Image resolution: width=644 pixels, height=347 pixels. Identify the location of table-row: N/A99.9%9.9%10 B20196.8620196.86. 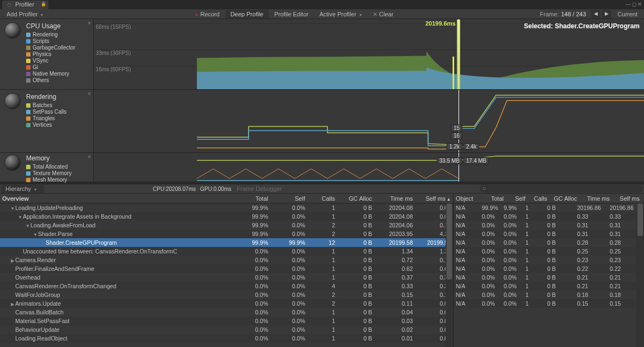
(549, 208).